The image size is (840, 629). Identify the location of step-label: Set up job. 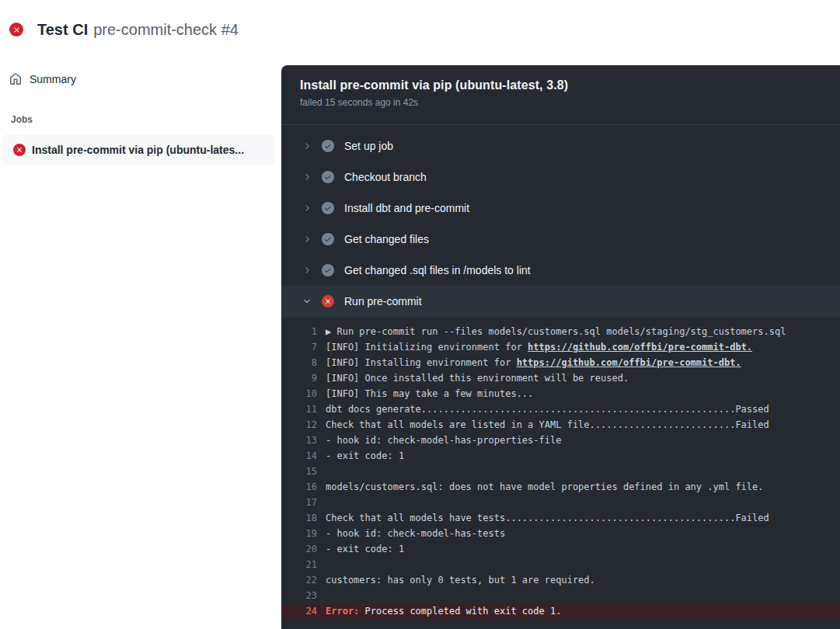
(368, 146).